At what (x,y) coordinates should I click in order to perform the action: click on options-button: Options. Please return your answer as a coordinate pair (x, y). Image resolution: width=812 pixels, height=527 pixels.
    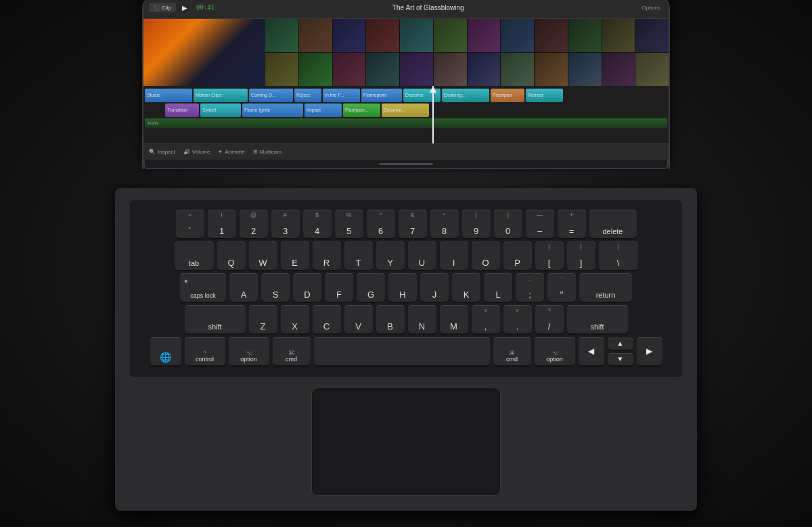
    Looking at the image, I should click on (651, 8).